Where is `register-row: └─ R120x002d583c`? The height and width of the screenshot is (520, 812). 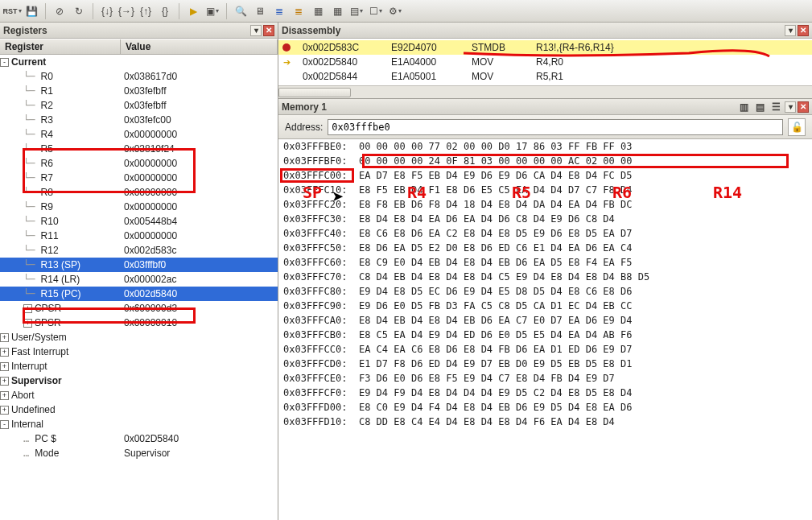
register-row: └─ R120x002d583c is located at coordinates (138, 250).